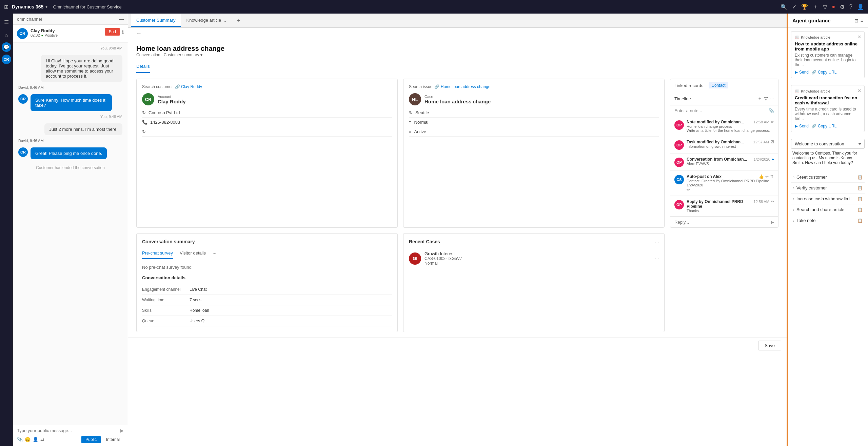 The image size is (868, 446). I want to click on save-button: Save, so click(770, 346).